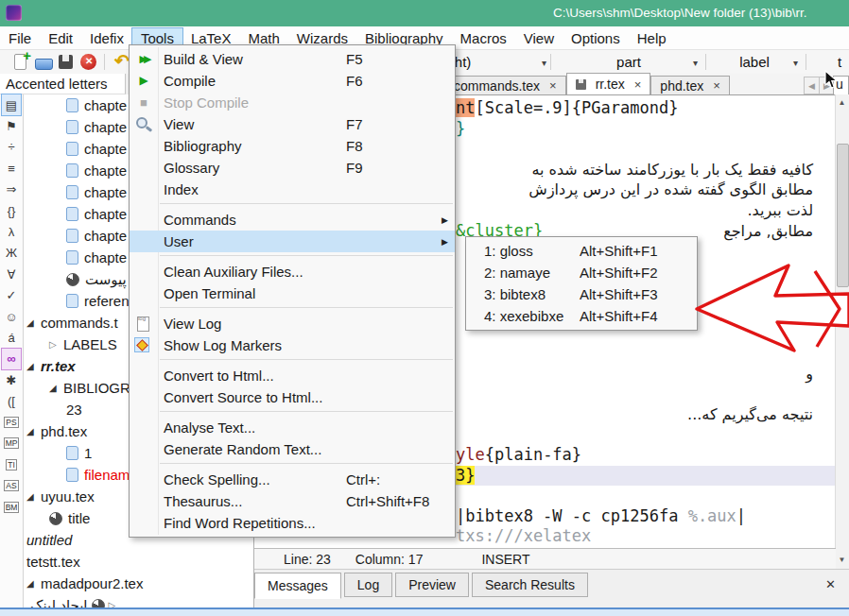 The image size is (849, 616). Describe the element at coordinates (11, 274) in the screenshot. I see `forall-icon: ∀` at that location.